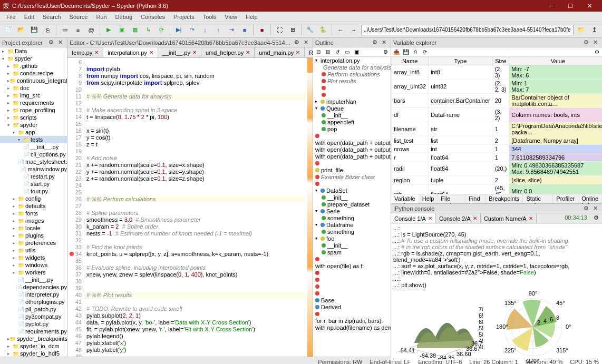 The height and width of the screenshot is (364, 602). What do you see at coordinates (497, 86) in the screenshot?
I see `var-row: array_uint32uint32(2, 2, 3)Min: 1 Max: 7` at bounding box center [497, 86].